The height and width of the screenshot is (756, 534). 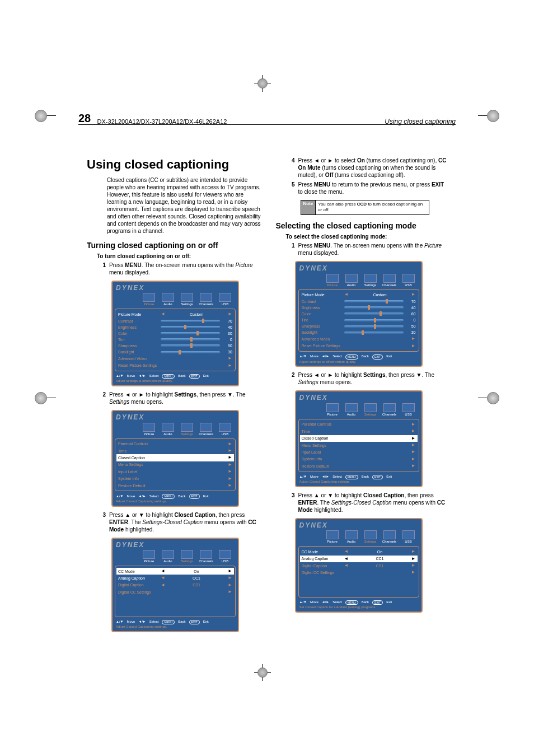 I want to click on osd-row: Sharpness50, so click(x=175, y=346).